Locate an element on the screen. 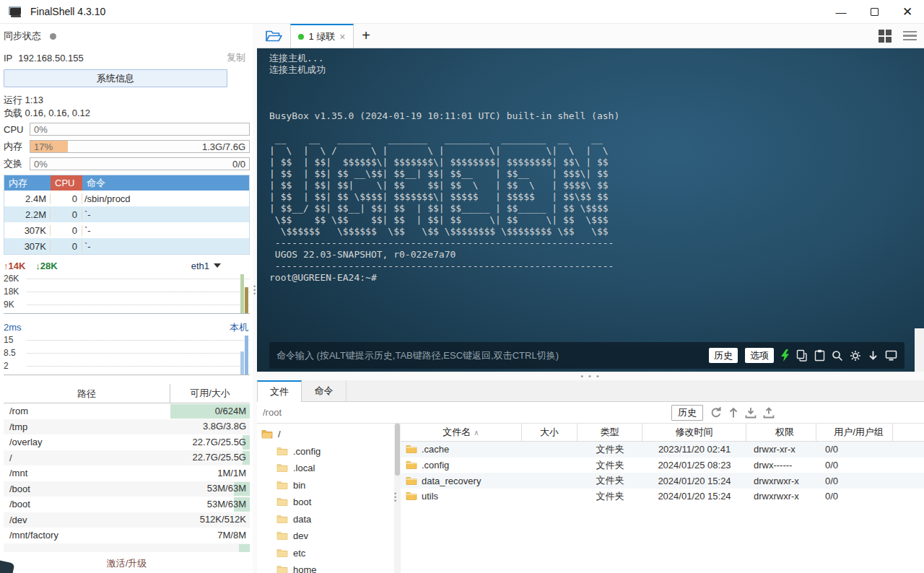 This screenshot has height=573, width=924. disk-usage-bar is located at coordinates (244, 548).